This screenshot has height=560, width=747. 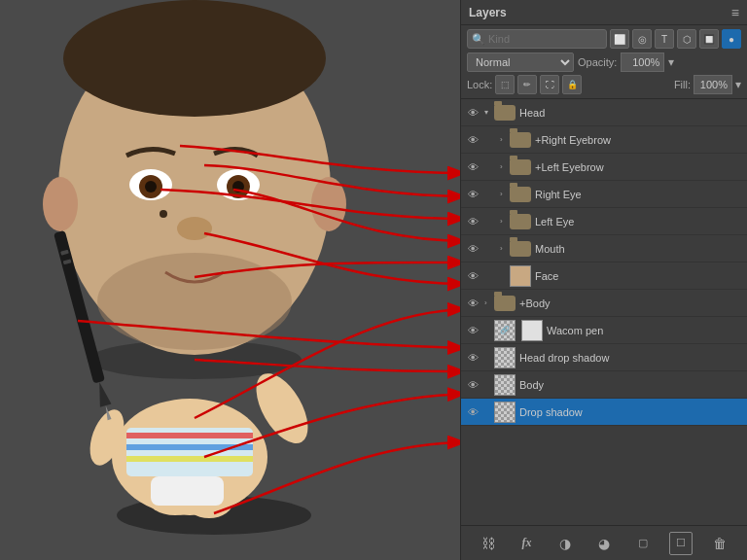 What do you see at coordinates (604, 358) in the screenshot?
I see `layer-row-head-drop-shadow: 👁 Head drop shadow` at bounding box center [604, 358].